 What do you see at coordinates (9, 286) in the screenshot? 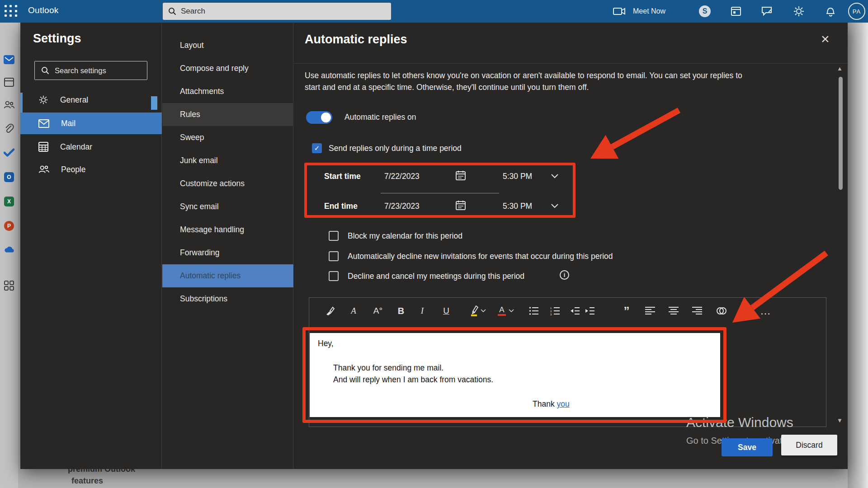
I see `more-apps-icon` at bounding box center [9, 286].